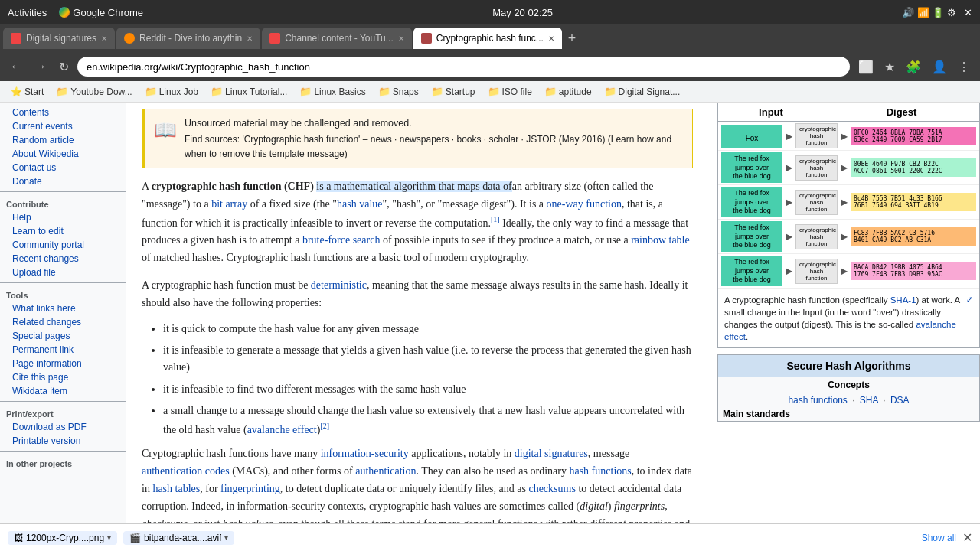 The height and width of the screenshot is (551, 980). What do you see at coordinates (63, 308) in the screenshot?
I see `sidebar-item-what-links-here: What links here` at bounding box center [63, 308].